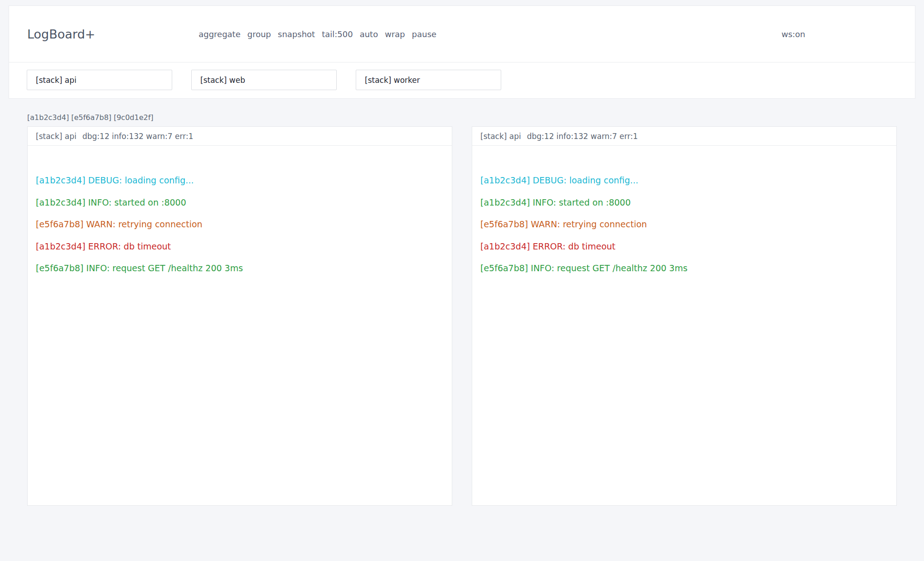  Describe the element at coordinates (395, 34) in the screenshot. I see `menu-item-wrap: wrap` at that location.